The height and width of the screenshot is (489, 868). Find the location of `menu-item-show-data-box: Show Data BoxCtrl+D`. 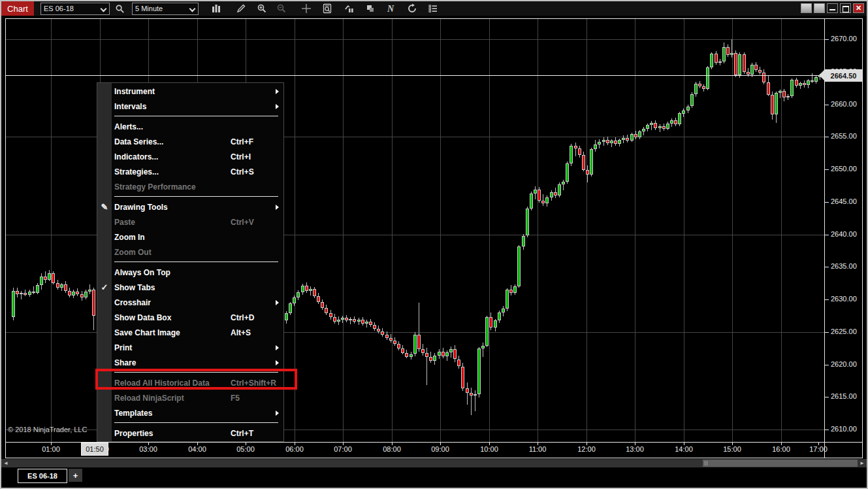

menu-item-show-data-box: Show Data BoxCtrl+D is located at coordinates (197, 318).